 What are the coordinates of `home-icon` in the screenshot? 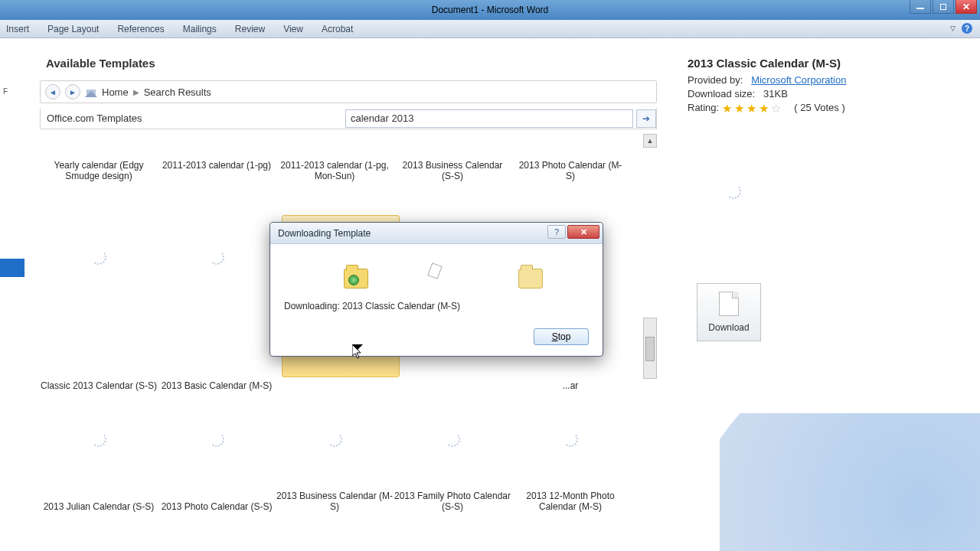 It's located at (91, 92).